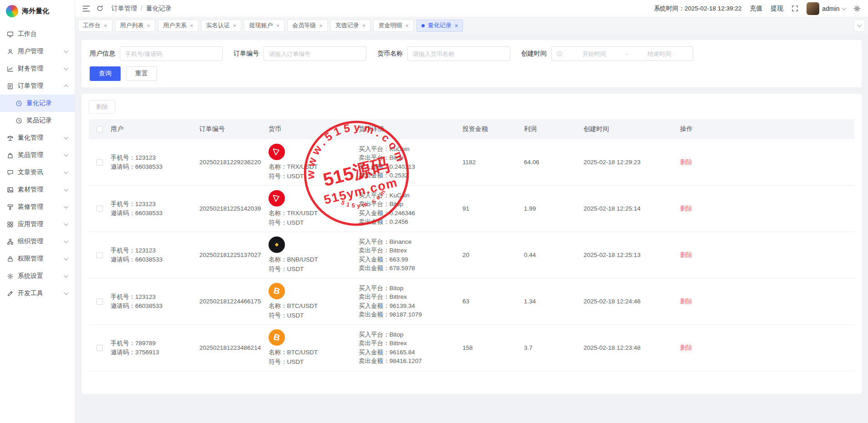 The height and width of the screenshot is (423, 868). Describe the element at coordinates (37, 86) in the screenshot. I see `sidebar-item-orders: 订单管理` at that location.